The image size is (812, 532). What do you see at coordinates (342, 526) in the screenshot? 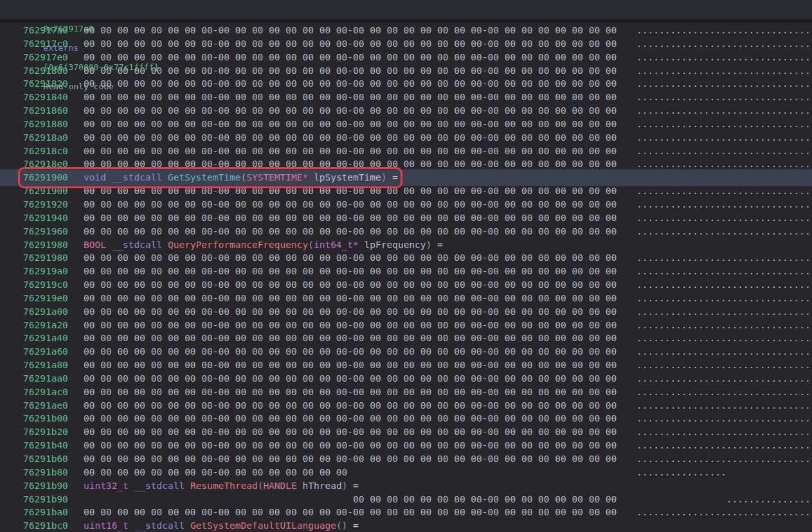
I see `token-punct: ()` at bounding box center [342, 526].